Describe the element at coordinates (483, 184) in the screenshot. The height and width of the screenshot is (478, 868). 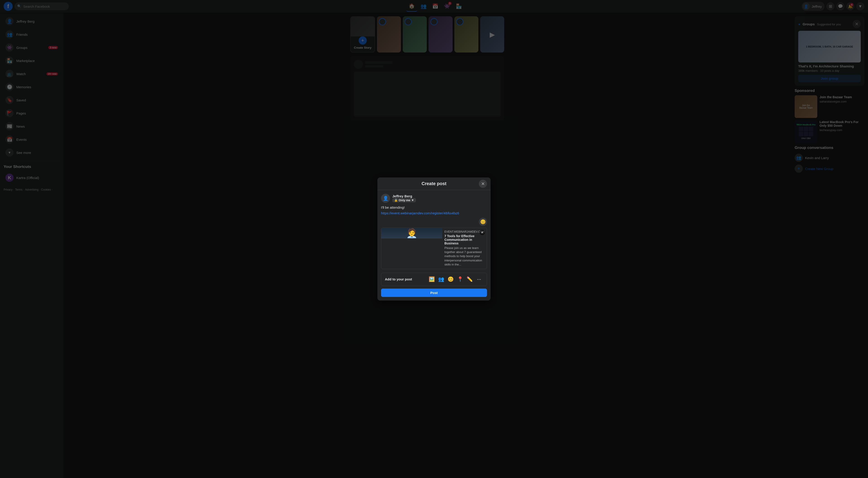
I see `modal-close-button: ✕` at that location.